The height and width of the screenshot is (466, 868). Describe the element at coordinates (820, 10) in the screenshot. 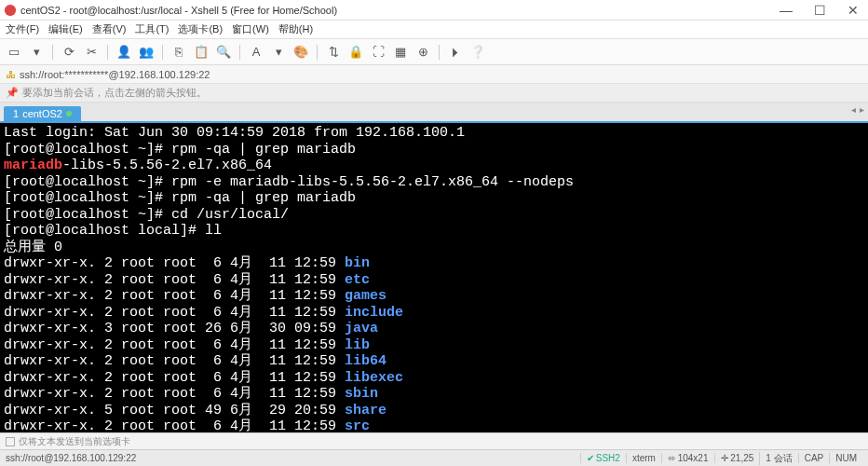

I see `maximize-button: ☐` at that location.